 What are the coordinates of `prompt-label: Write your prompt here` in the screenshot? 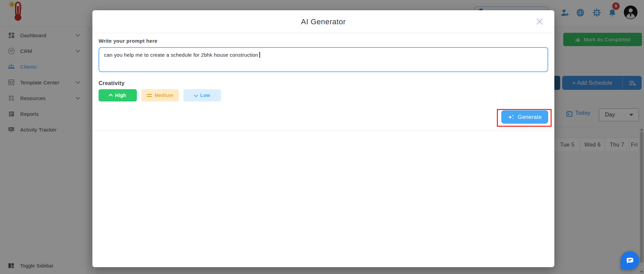 It's located at (323, 41).